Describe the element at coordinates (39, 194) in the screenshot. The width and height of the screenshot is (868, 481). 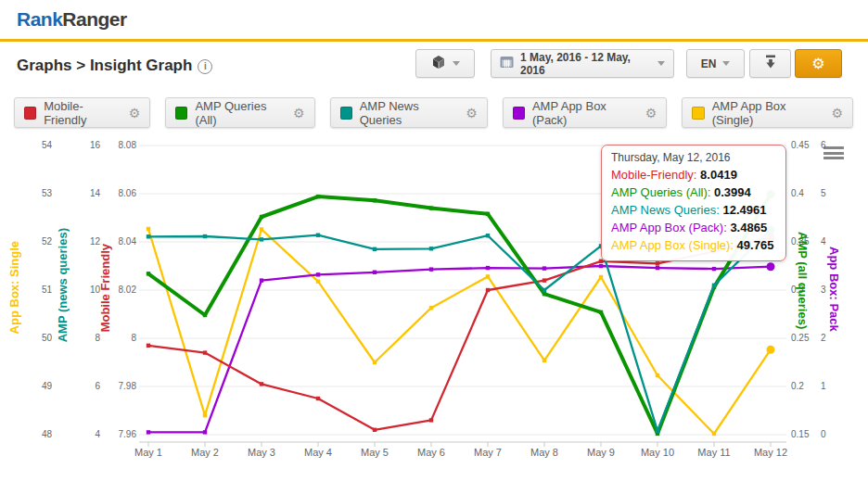
I see `y-axis-tick-single: 53` at that location.